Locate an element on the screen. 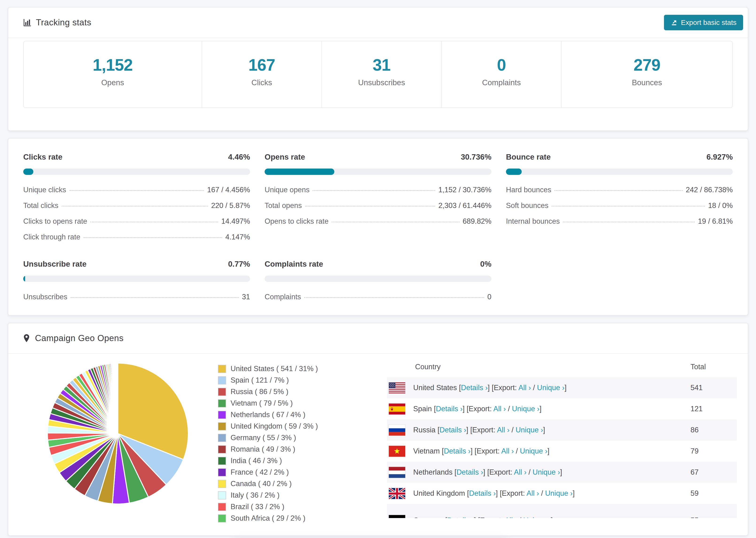  geo-title-wrap: Campaign Geo Opens is located at coordinates (73, 338).